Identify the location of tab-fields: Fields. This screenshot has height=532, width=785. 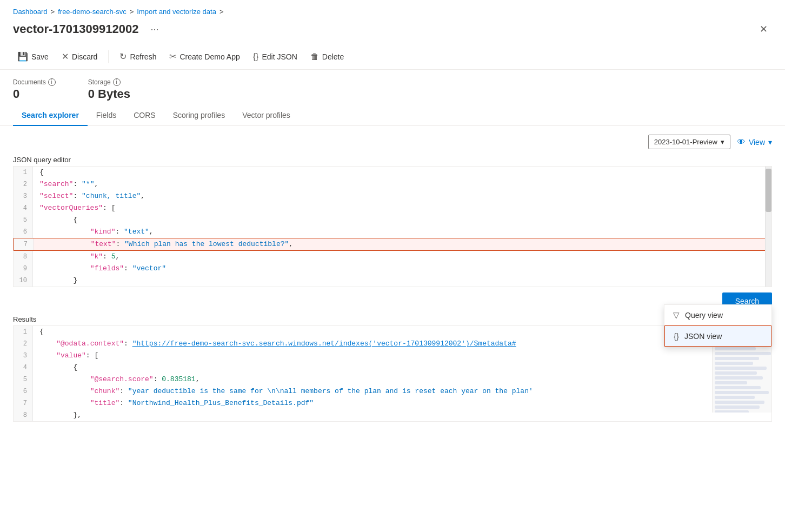
(106, 116).